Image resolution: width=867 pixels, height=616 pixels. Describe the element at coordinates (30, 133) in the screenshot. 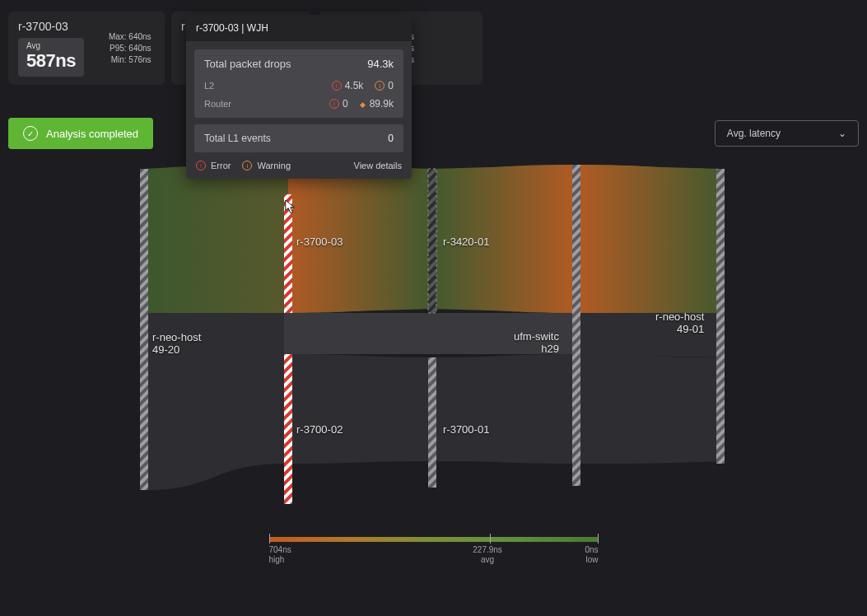

I see `check-icon: ✓` at that location.